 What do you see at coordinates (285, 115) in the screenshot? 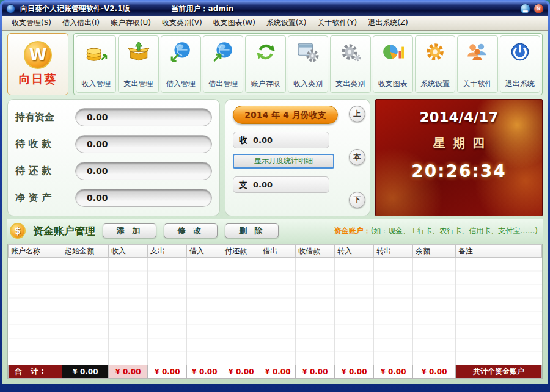
I see `month-title-button: 2014 年 4 月份收支` at bounding box center [285, 115].